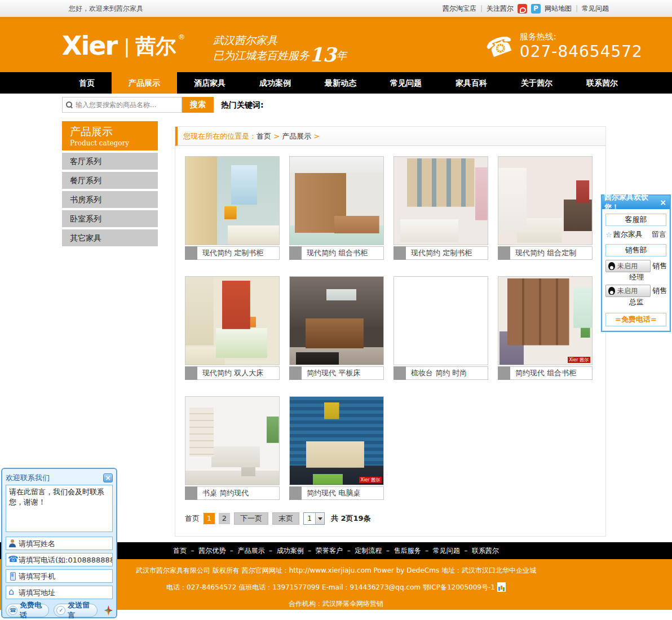 The image size is (672, 620). What do you see at coordinates (337, 208) in the screenshot?
I see `product-card: 现代简约 组合书柜` at bounding box center [337, 208].